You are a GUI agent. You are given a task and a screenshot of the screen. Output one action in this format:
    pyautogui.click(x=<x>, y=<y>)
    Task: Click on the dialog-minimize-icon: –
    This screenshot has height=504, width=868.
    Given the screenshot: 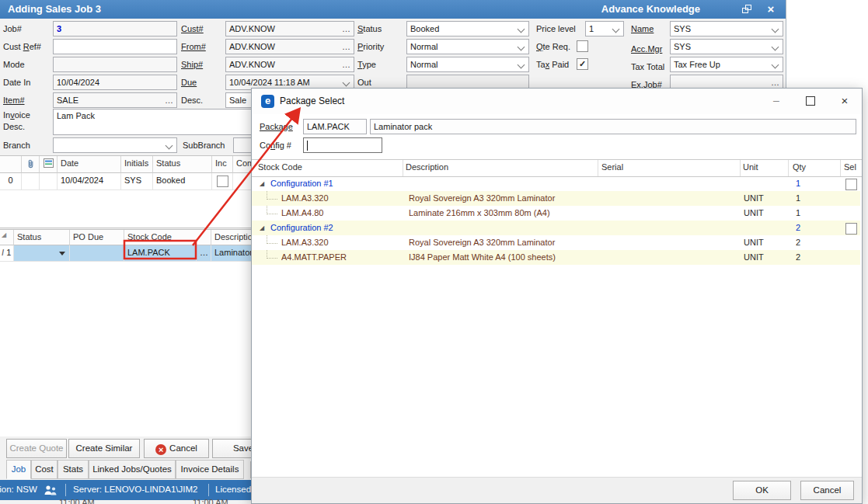 What is the action you would take?
    pyautogui.click(x=776, y=101)
    